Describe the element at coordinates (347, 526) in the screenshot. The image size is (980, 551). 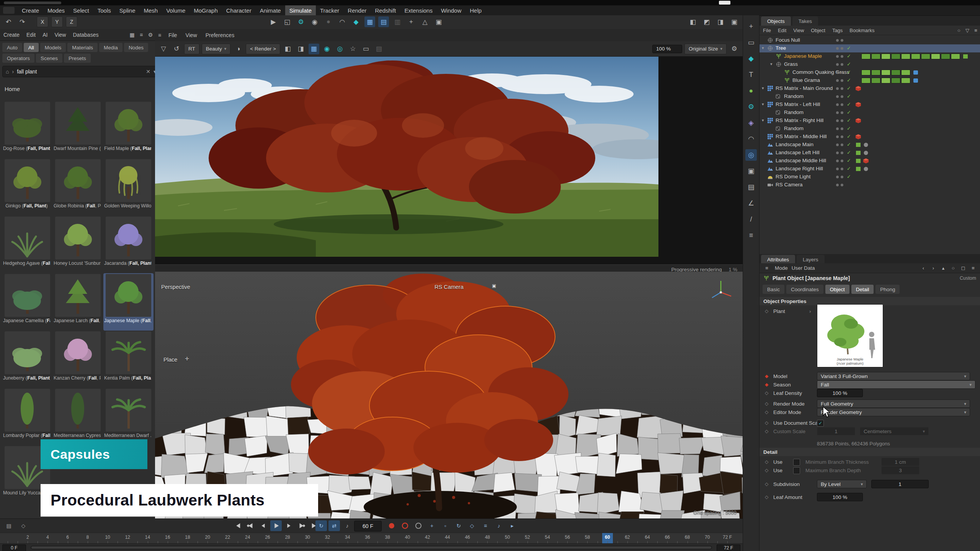
I see `sound-icon: ♪` at that location.